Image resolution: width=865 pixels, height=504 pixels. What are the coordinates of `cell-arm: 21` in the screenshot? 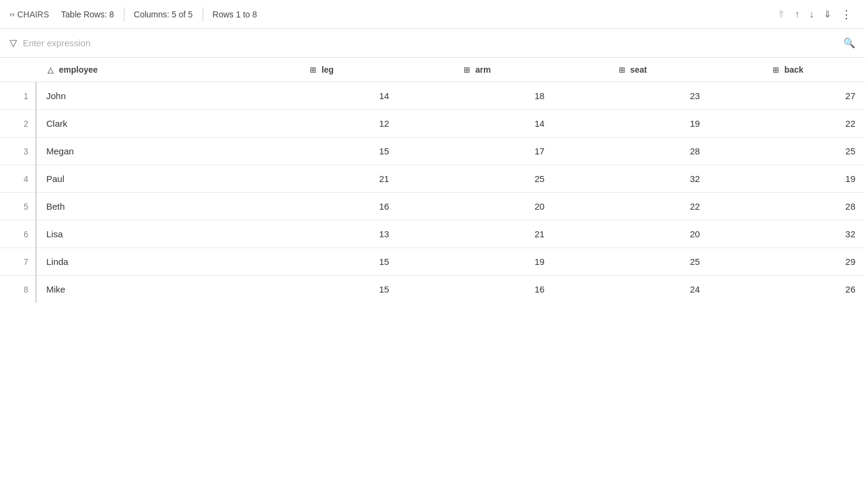 It's located at (476, 234).